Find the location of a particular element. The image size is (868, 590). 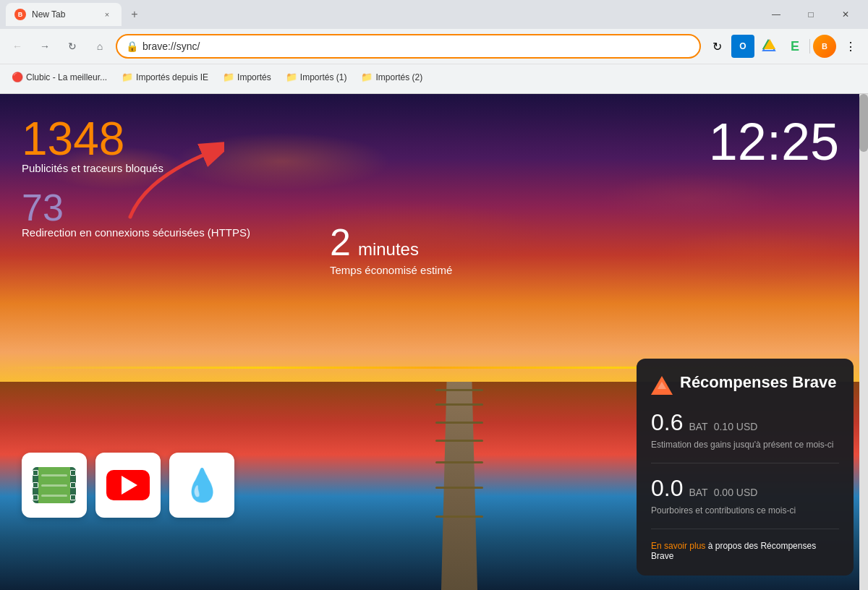

bookmark-label-ie: Importés depuis IE is located at coordinates (172, 77).